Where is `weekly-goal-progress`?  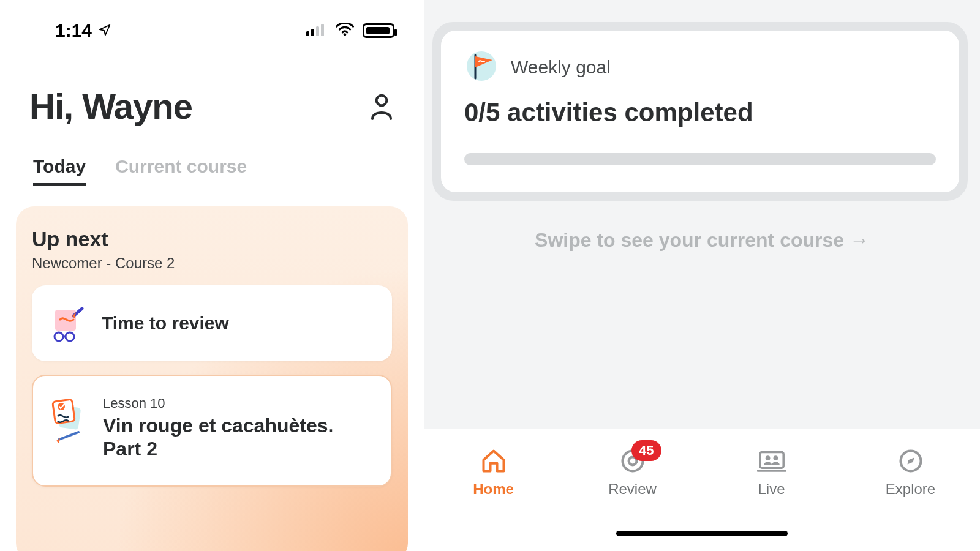
weekly-goal-progress is located at coordinates (700, 159).